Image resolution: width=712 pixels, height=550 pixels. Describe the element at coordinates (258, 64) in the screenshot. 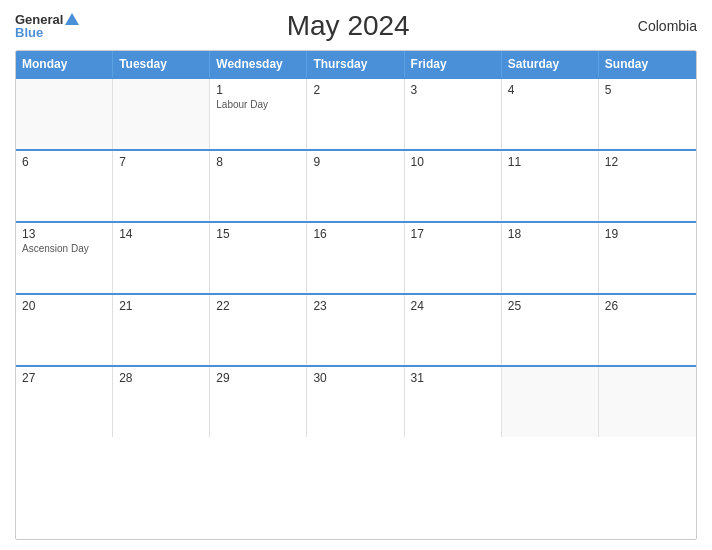

I see `cal-header-wednesday: Wednesday` at that location.